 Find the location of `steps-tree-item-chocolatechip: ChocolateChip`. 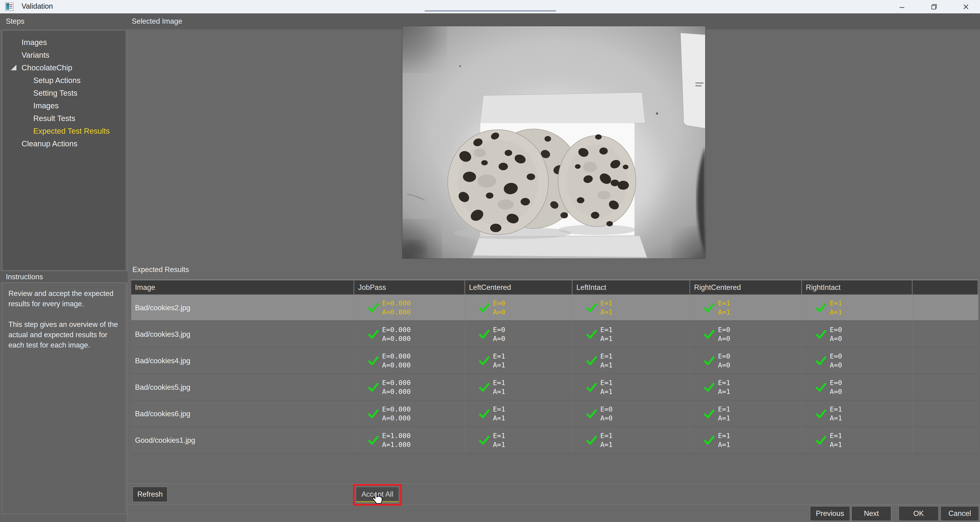

steps-tree-item-chocolatechip: ChocolateChip is located at coordinates (64, 68).